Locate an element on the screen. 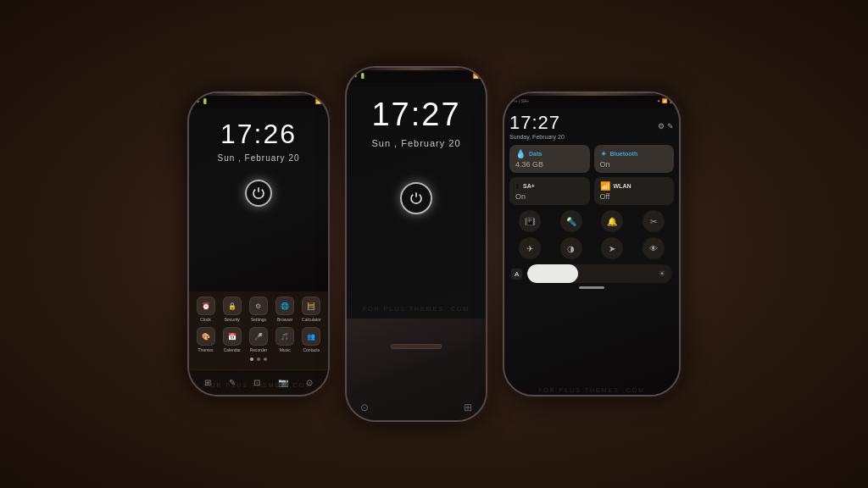  phone-3: SA+ | SA+ ✦ 📶 🔋 17:27 Sunday, February 2… is located at coordinates (592, 244).